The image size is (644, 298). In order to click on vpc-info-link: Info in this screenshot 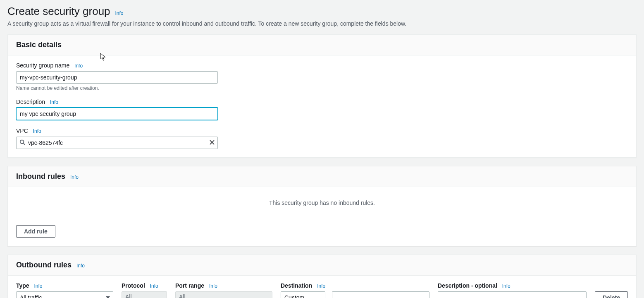, I will do `click(37, 131)`.